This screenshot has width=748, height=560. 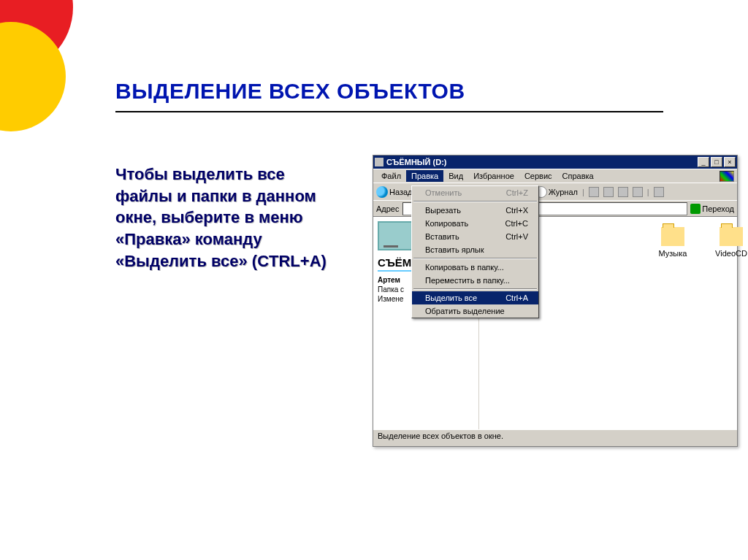 I want to click on toolbar-back: Назад, so click(x=394, y=192).